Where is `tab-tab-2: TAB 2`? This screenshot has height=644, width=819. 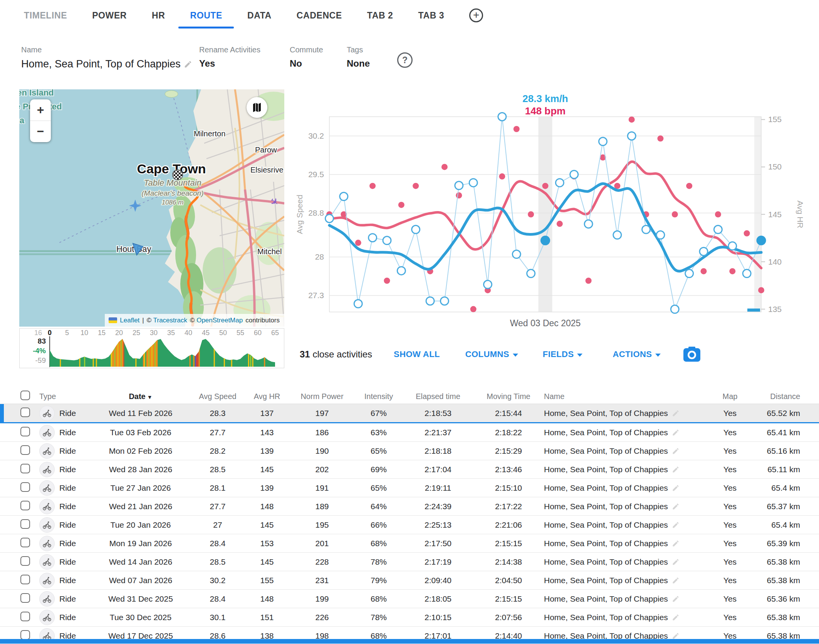
tab-tab-2: TAB 2 is located at coordinates (380, 15).